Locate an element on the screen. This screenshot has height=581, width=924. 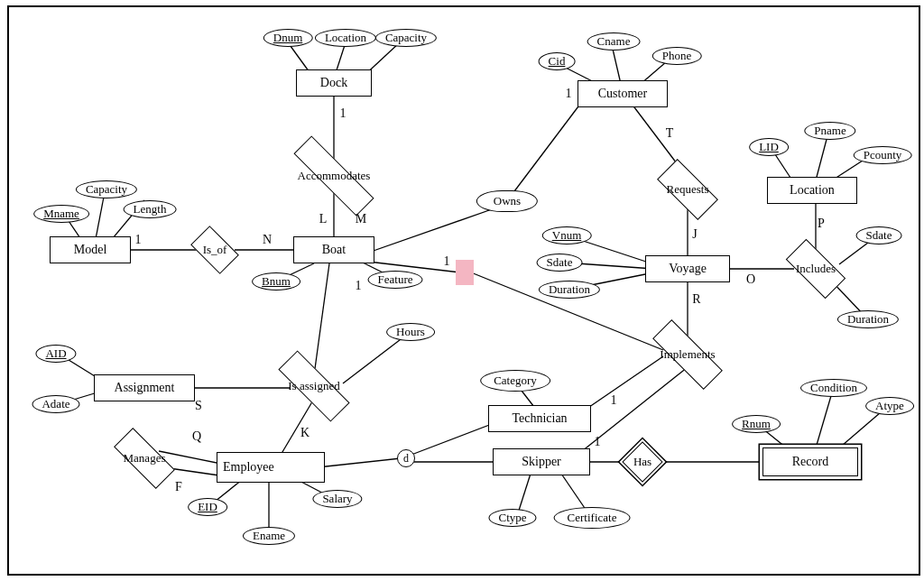
entity-assignment: Assignment is located at coordinates (144, 388).